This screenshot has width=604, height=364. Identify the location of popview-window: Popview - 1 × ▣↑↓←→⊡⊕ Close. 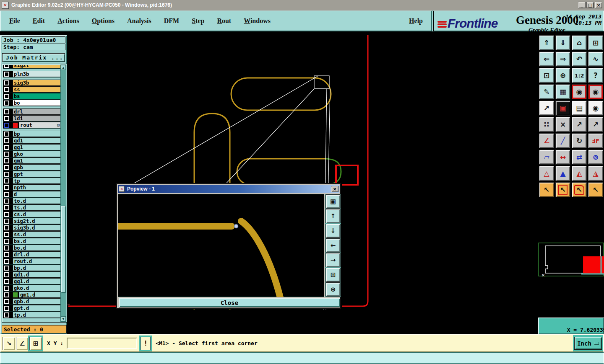
(229, 246).